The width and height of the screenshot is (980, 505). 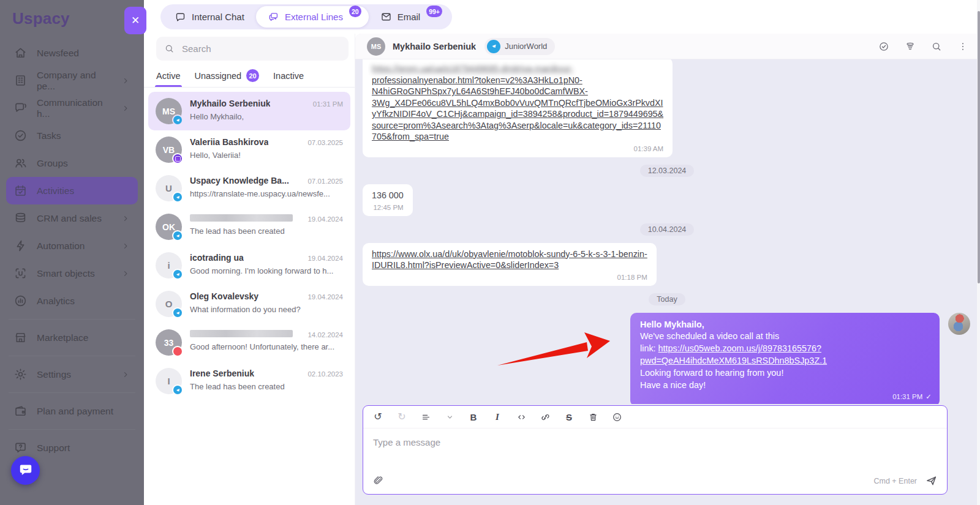 I want to click on support-chat-fab, so click(x=26, y=470).